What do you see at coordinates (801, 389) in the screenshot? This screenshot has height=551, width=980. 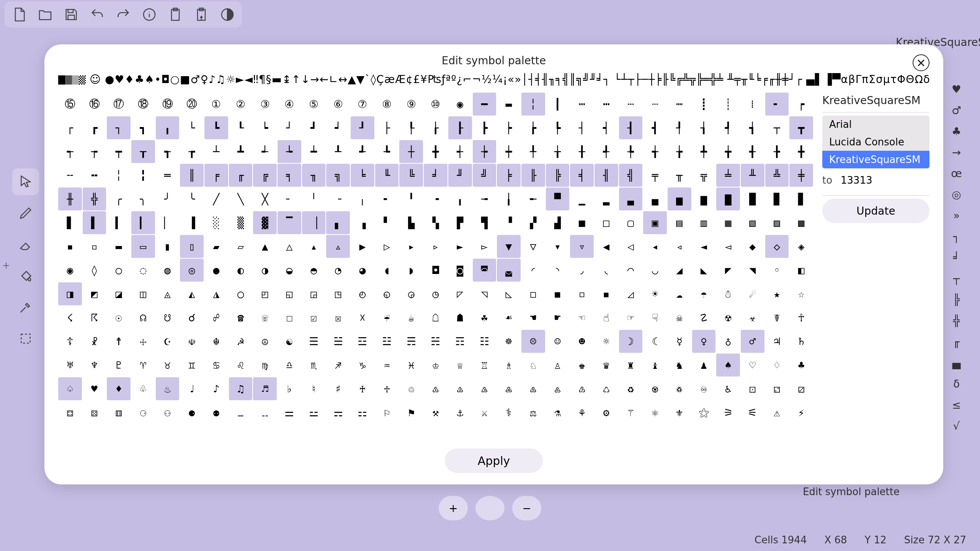 I see `symbol-cell: ⚂` at bounding box center [801, 389].